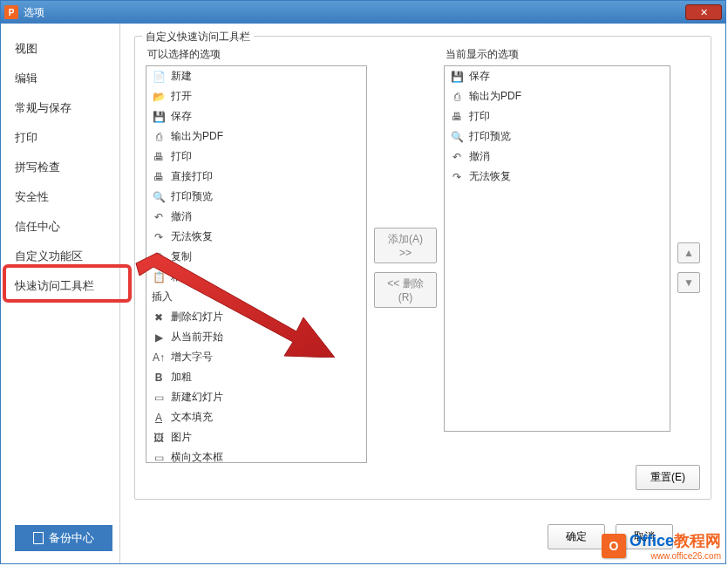 This screenshot has height=566, width=728. What do you see at coordinates (38, 538) in the screenshot?
I see `document-icon` at bounding box center [38, 538].